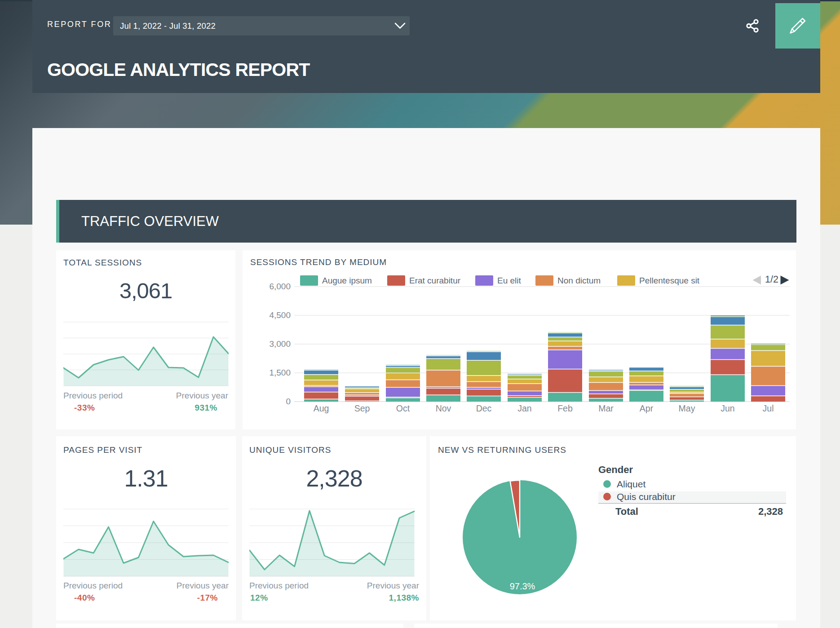 This screenshot has height=628, width=840. Describe the element at coordinates (523, 586) in the screenshot. I see `svg-text: 97.3%` at that location.